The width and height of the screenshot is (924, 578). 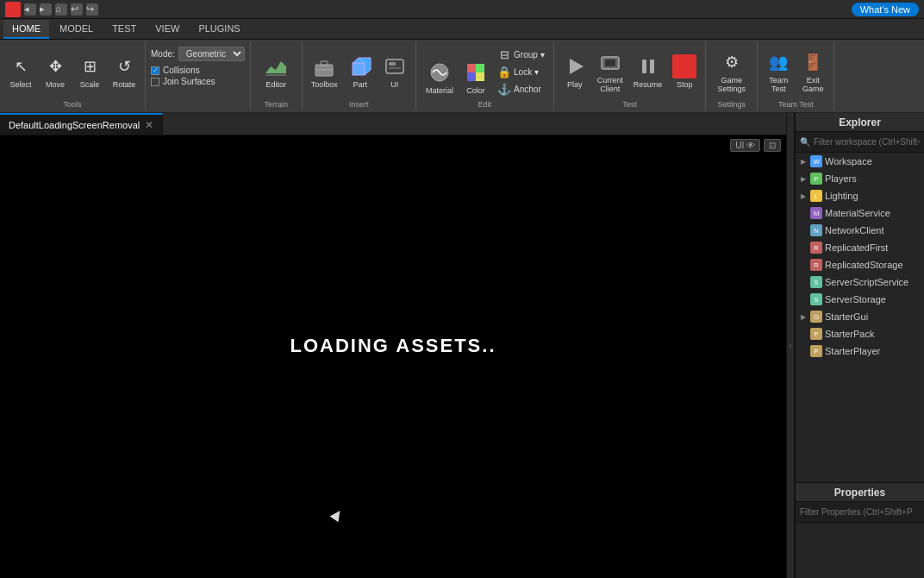 I want to click on viewport-tab-close: ✕, so click(x=149, y=125).